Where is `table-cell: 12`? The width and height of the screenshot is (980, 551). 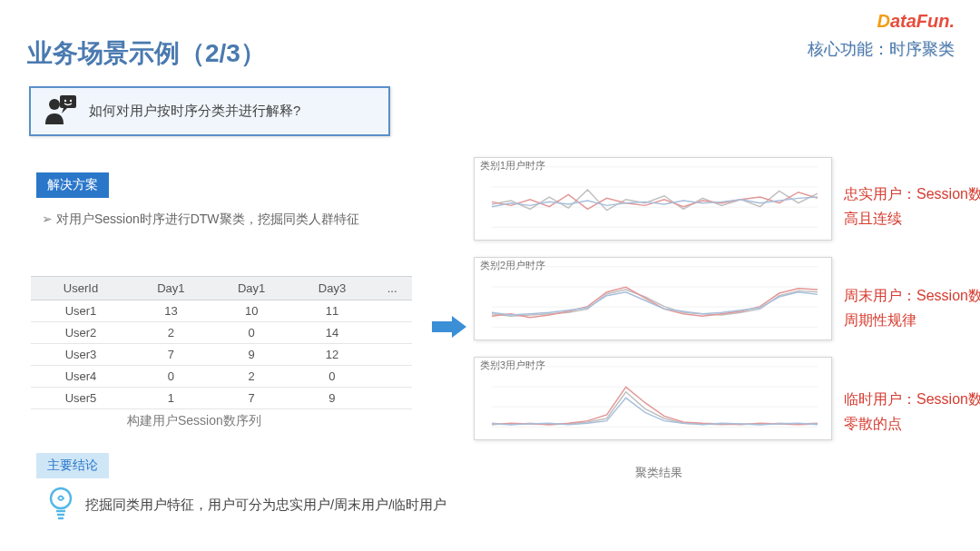
table-cell: 12 is located at coordinates (332, 355).